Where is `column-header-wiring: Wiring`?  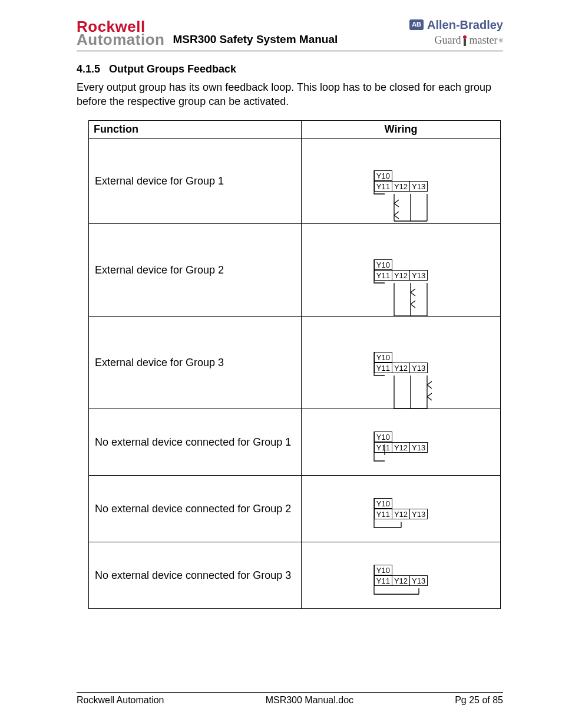
column-header-wiring: Wiring is located at coordinates (401, 130).